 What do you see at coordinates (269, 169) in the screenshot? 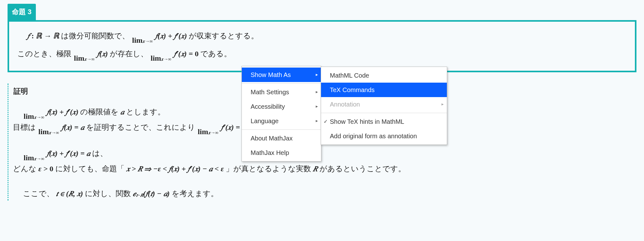
I see `proof-text: 」が真となるような実数` at bounding box center [269, 169].